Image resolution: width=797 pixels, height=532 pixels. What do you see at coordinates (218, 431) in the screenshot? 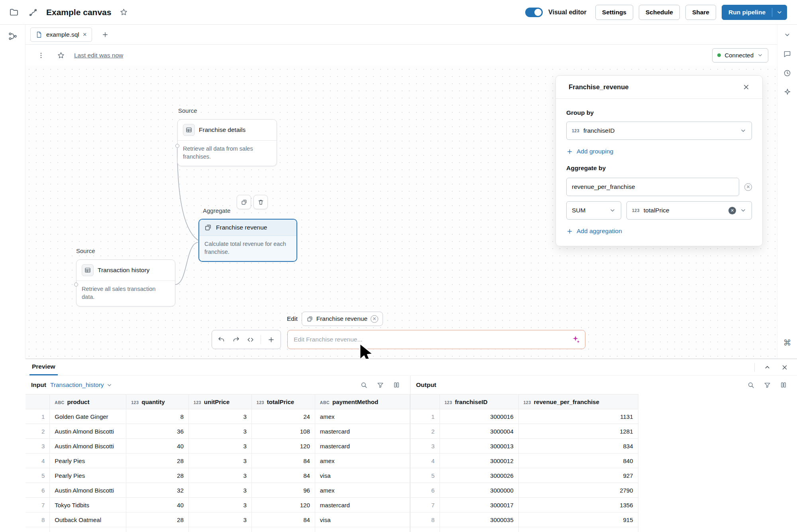
I see `table-row: 2Austin Almond Biscotti363108mastercard` at bounding box center [218, 431].